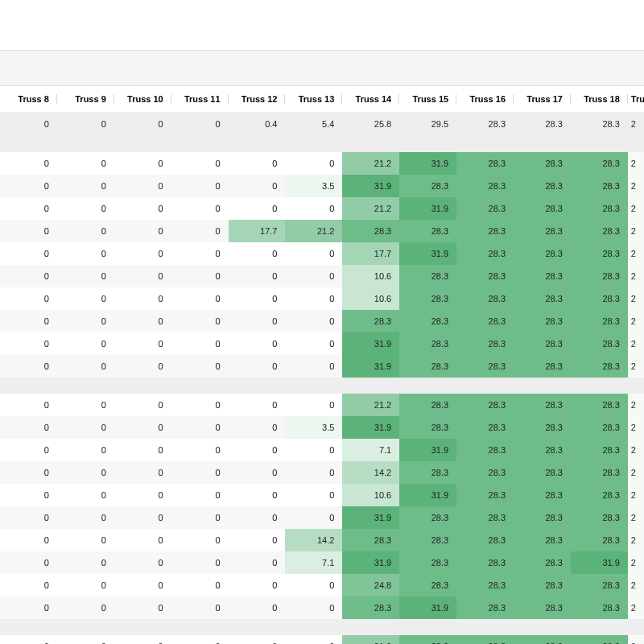 The image size is (644, 644). I want to click on column-header: Truss 14, so click(370, 99).